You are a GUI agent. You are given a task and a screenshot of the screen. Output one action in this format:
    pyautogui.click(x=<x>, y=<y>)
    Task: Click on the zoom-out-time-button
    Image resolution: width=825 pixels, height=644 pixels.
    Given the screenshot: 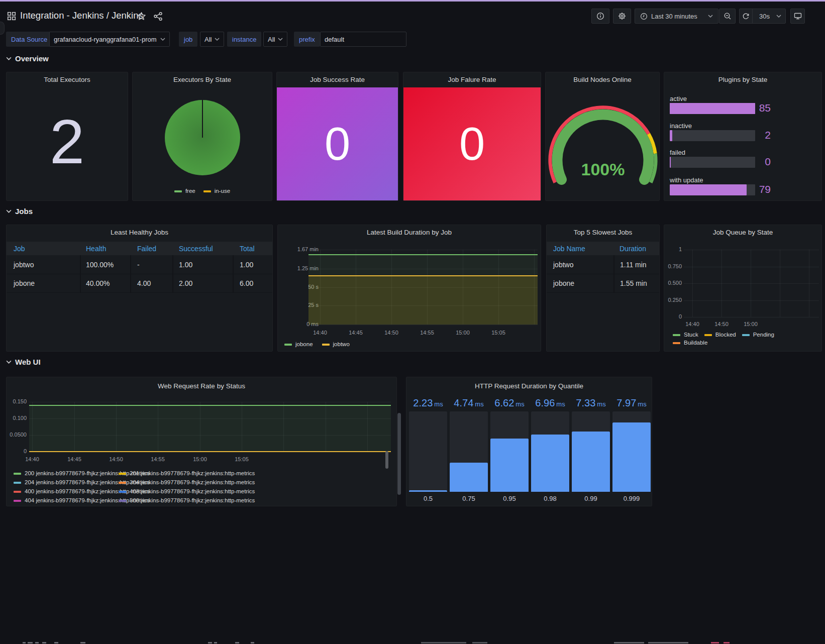 What is the action you would take?
    pyautogui.click(x=728, y=16)
    